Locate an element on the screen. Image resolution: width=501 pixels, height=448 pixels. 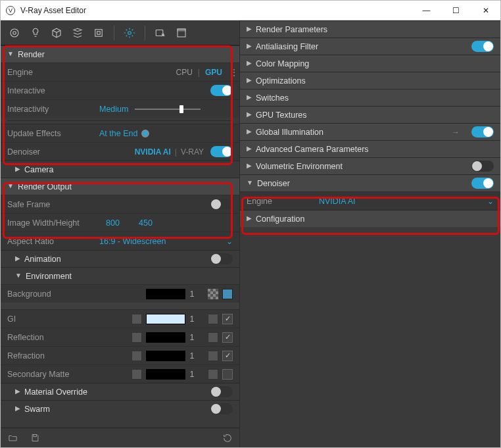
section-animation: Animation is located at coordinates (120, 259).